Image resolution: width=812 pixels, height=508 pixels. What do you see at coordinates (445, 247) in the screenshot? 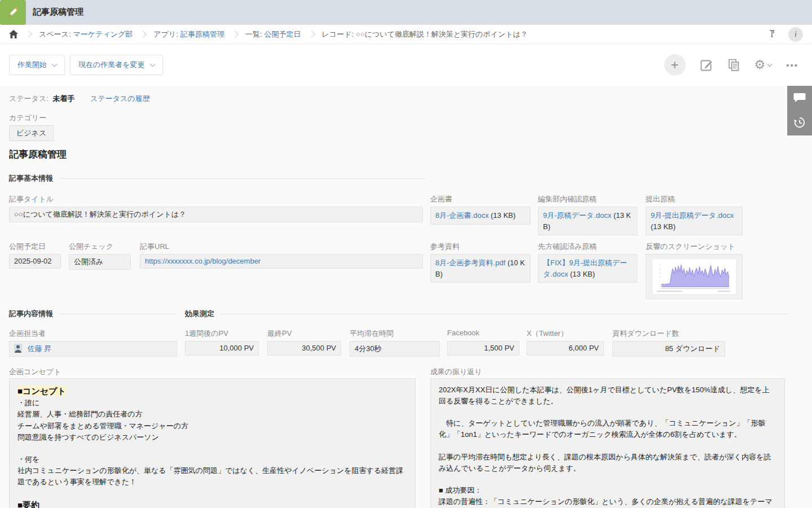
I see `reference-doc-label: 参考資料` at bounding box center [445, 247].